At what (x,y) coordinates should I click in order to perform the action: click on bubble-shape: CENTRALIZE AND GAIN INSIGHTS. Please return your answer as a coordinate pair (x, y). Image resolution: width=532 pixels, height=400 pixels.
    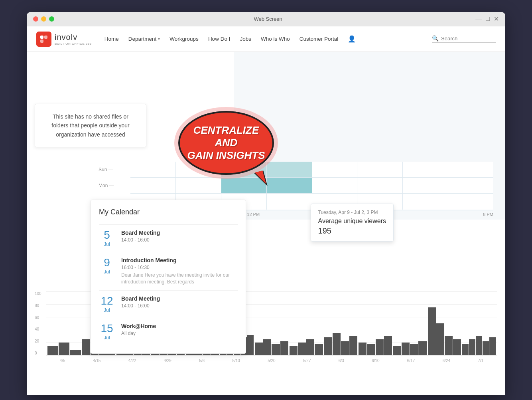
    Looking at the image, I should click on (226, 143).